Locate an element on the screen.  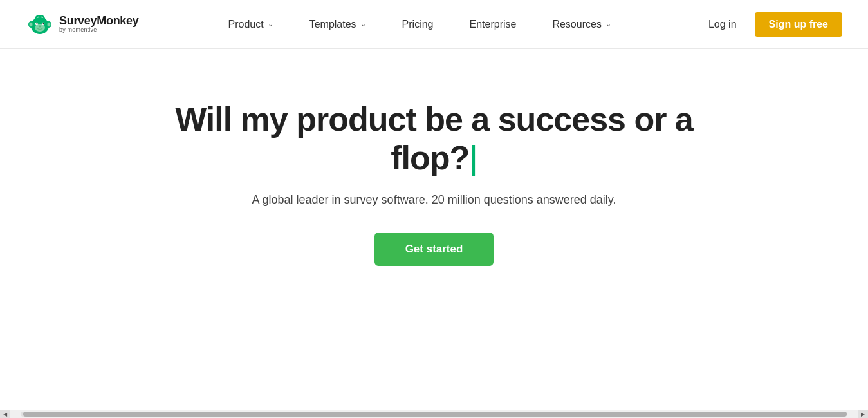
hero-subtext: A global leader in survey software. 20 m… is located at coordinates (434, 200).